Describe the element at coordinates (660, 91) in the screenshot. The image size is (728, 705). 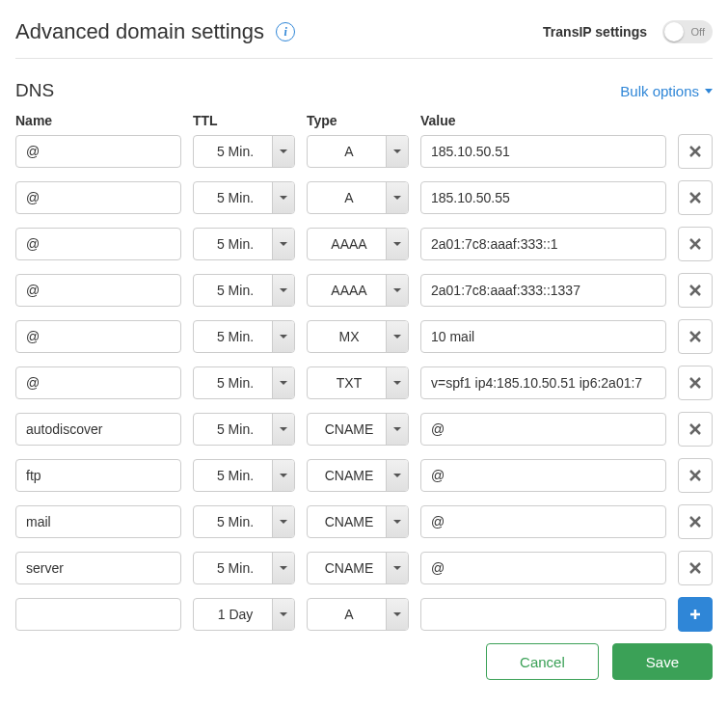
I see `bulk-options-label: Bulk options` at that location.